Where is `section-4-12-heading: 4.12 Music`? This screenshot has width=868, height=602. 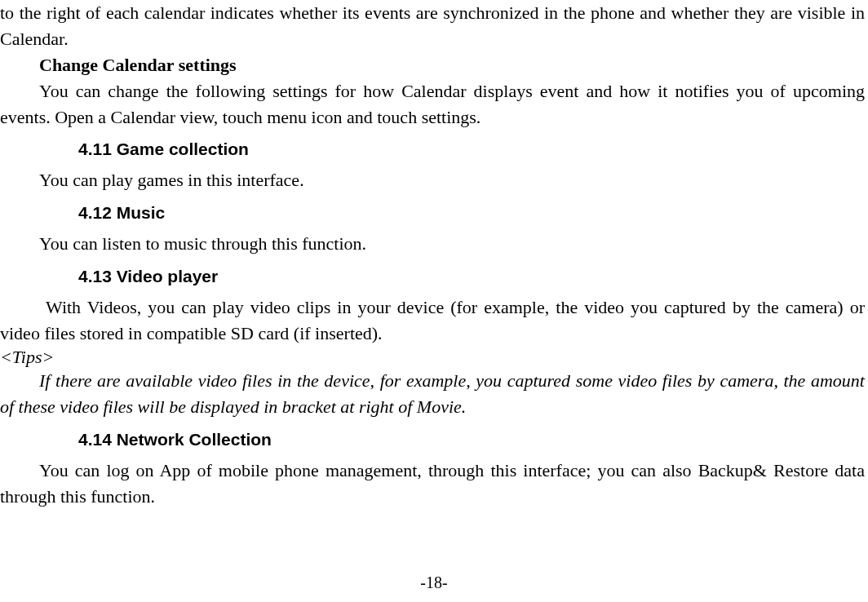
section-4-12-heading: 4.12 Music is located at coordinates (472, 213).